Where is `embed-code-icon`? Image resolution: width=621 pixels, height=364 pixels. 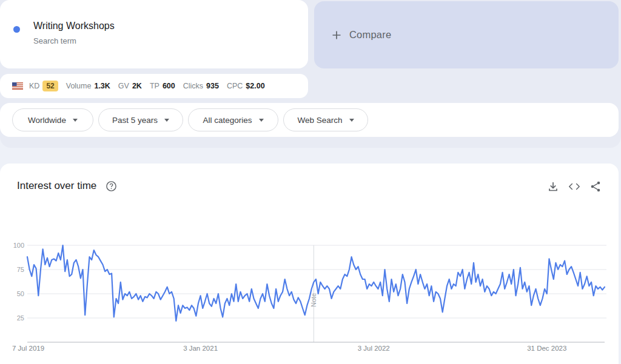 embed-code-icon is located at coordinates (574, 187).